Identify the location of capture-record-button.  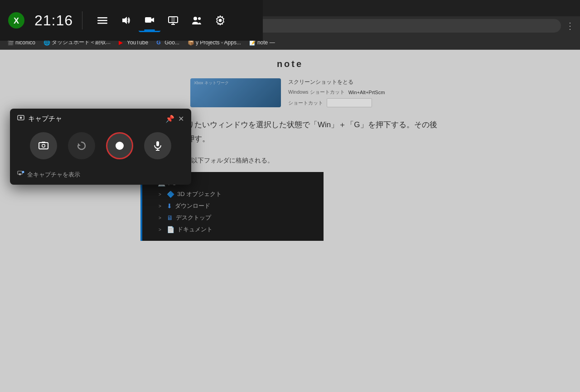
(120, 146).